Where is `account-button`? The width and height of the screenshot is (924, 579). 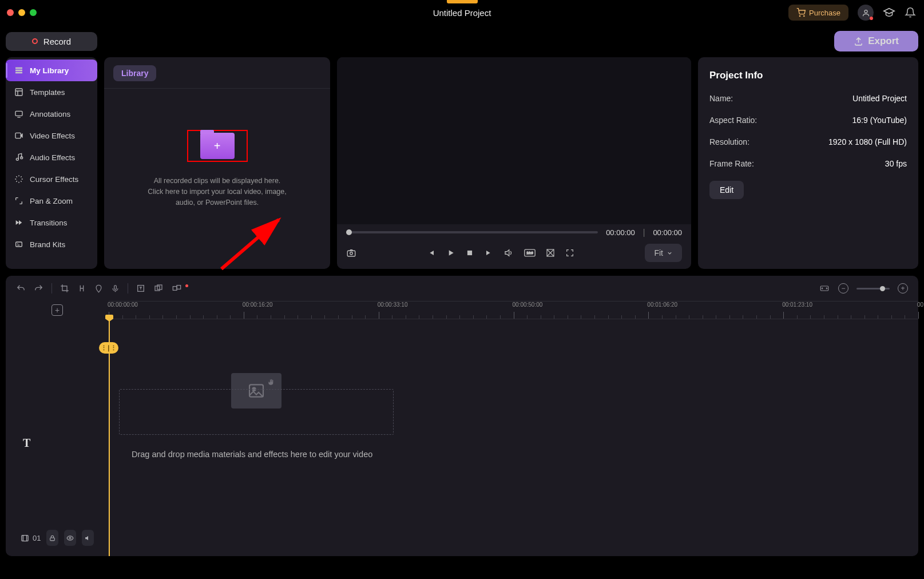 account-button is located at coordinates (866, 13).